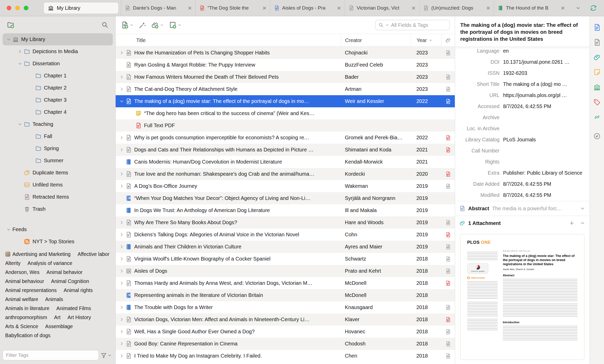 The width and height of the screenshot is (604, 364). I want to click on item-row: Full Text PDF, so click(285, 125).